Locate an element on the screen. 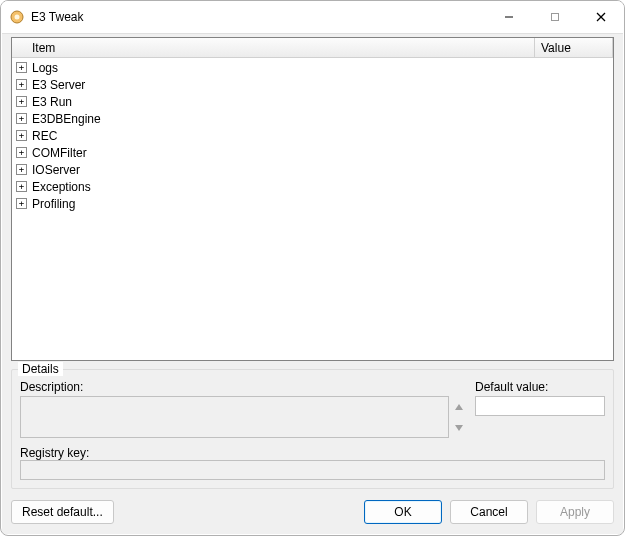  tree-row-label: Exceptions is located at coordinates (62, 187).